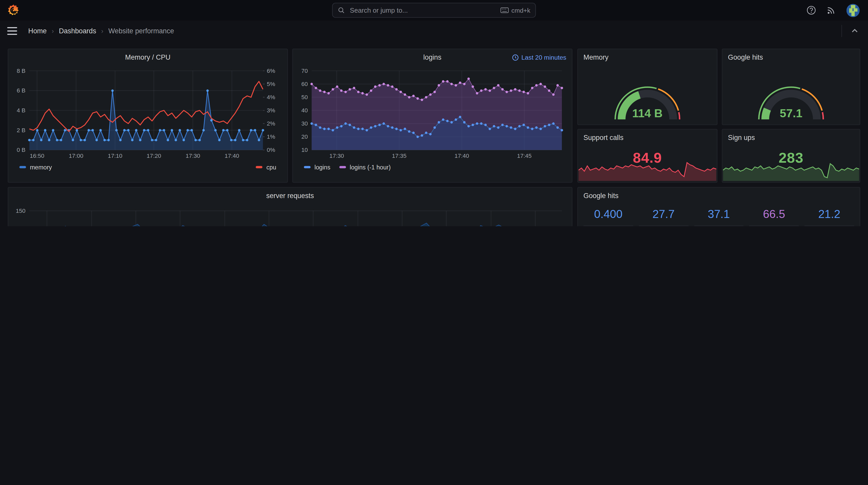 The height and width of the screenshot is (485, 868). What do you see at coordinates (148, 116) in the screenshot?
I see `panel-memory-cpu: Memory / CPU 16:5017:0017:1017:2017:3017…` at bounding box center [148, 116].